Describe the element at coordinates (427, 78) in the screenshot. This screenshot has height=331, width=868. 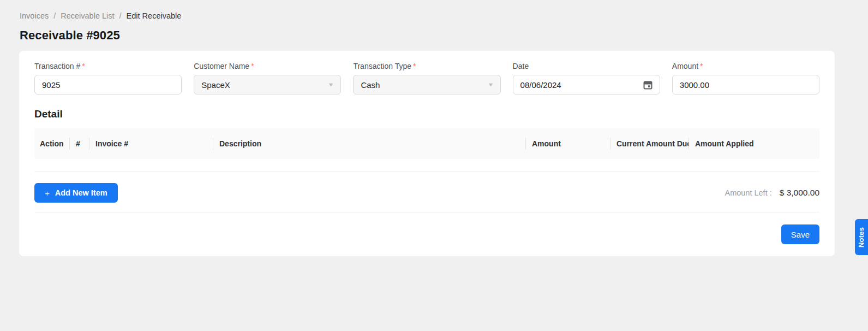
I see `form-fields-row: Transaction #* Customer Name* SpaceX ▼ T…` at that location.